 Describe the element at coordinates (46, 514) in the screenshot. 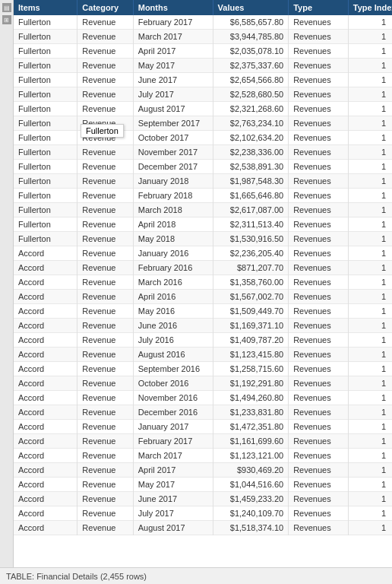

I see `cell-34-0: Accord` at that location.